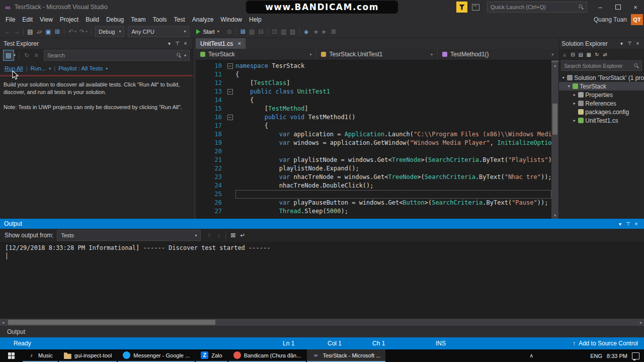  Describe the element at coordinates (573, 54) in the screenshot. I see `collapse-all-icon: ⊟` at that location.